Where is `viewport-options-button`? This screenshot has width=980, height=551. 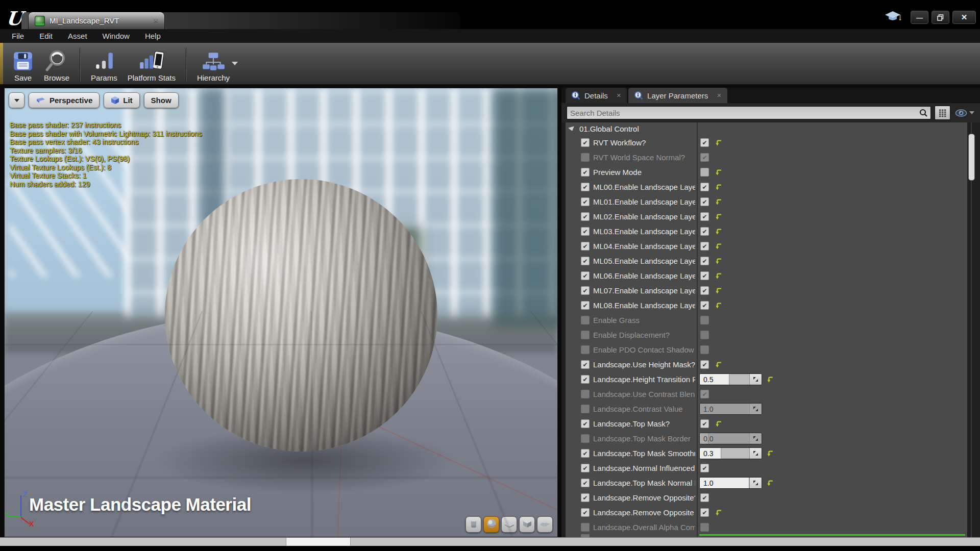
viewport-options-button is located at coordinates (16, 100).